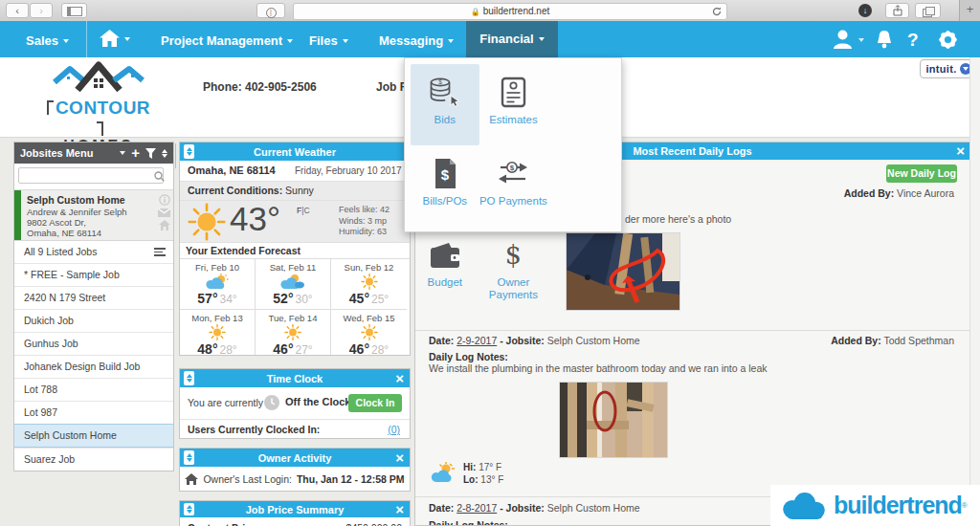 Image resolution: width=980 pixels, height=526 pixels. Describe the element at coordinates (94, 436) in the screenshot. I see `job-list-item-selected: Selph Custom Home` at that location.